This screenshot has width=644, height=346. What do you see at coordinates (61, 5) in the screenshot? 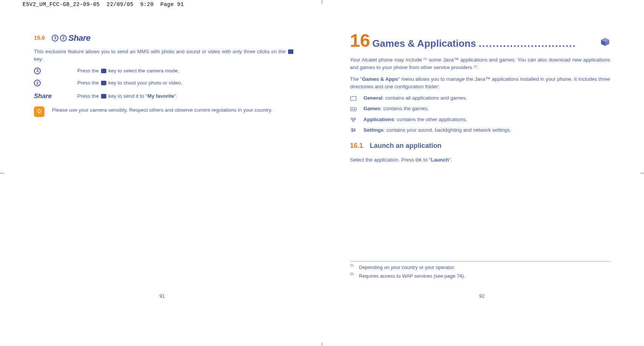
I see `header-filename: E5V2_UM_FCC-GB_22-09-05` at bounding box center [61, 5].